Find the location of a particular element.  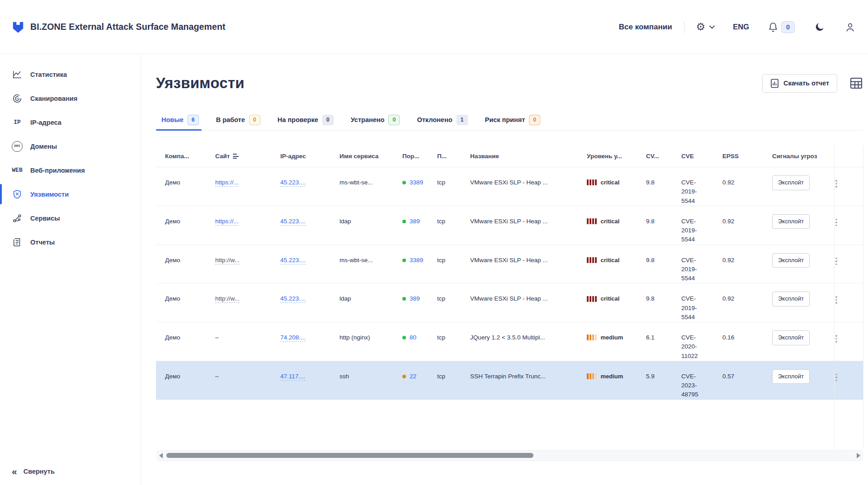

notifications-button: 0 is located at coordinates (781, 27).